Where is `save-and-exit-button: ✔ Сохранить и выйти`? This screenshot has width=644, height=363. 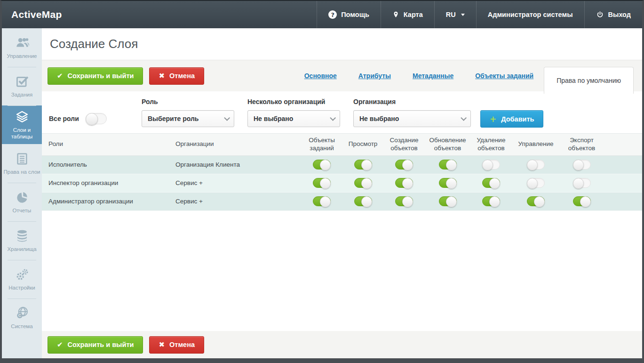
save-and-exit-button: ✔ Сохранить и выйти is located at coordinates (95, 76).